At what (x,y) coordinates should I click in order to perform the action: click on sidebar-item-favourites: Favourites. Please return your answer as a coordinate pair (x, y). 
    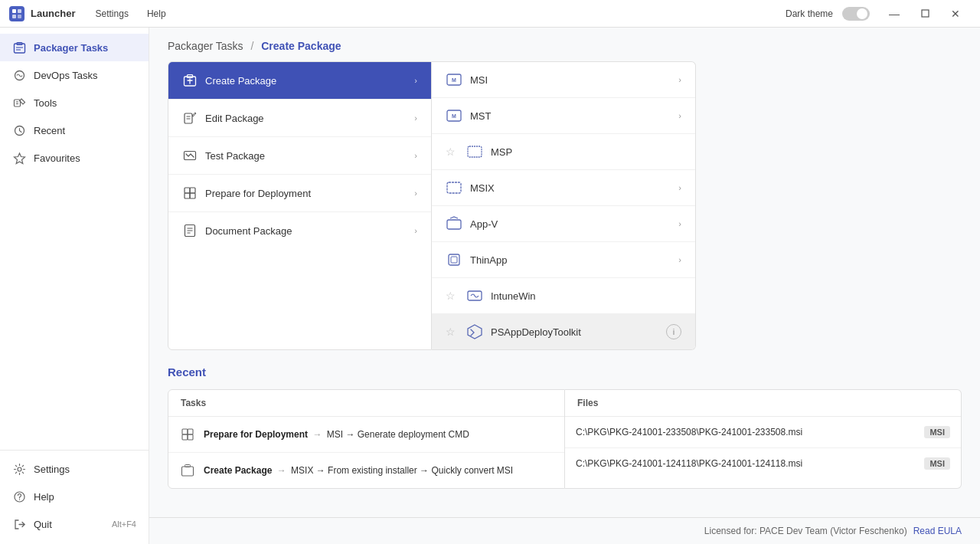
    Looking at the image, I should click on (74, 158).